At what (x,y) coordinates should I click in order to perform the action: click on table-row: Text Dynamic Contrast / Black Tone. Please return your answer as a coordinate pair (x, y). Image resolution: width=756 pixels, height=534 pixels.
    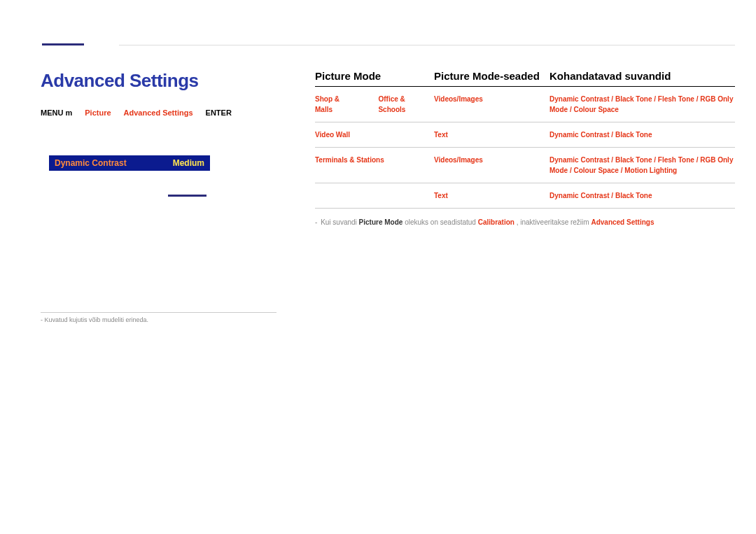
    Looking at the image, I should click on (525, 196).